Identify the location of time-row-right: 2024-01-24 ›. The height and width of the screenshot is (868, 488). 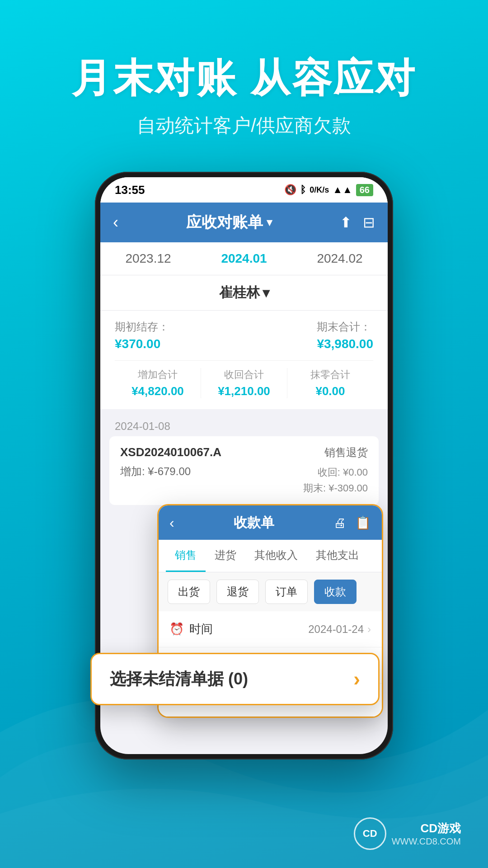
(340, 629).